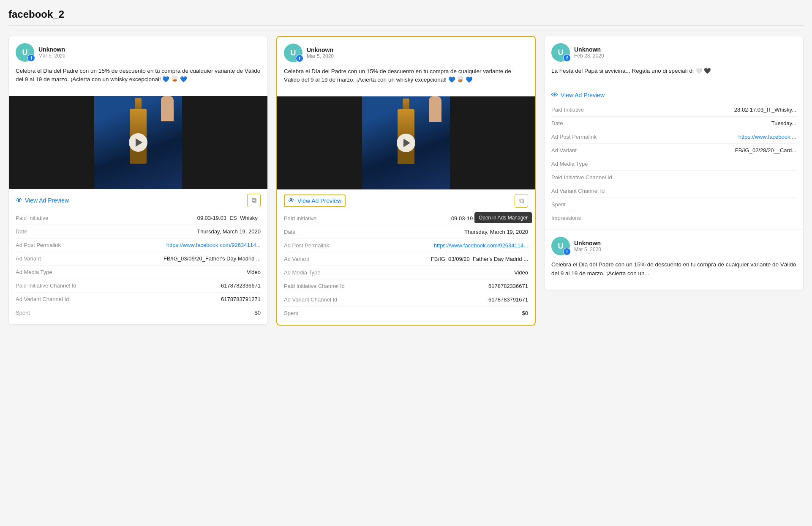  What do you see at coordinates (302, 272) in the screenshot?
I see `label-media-type-2: Ad Media Type` at bounding box center [302, 272].